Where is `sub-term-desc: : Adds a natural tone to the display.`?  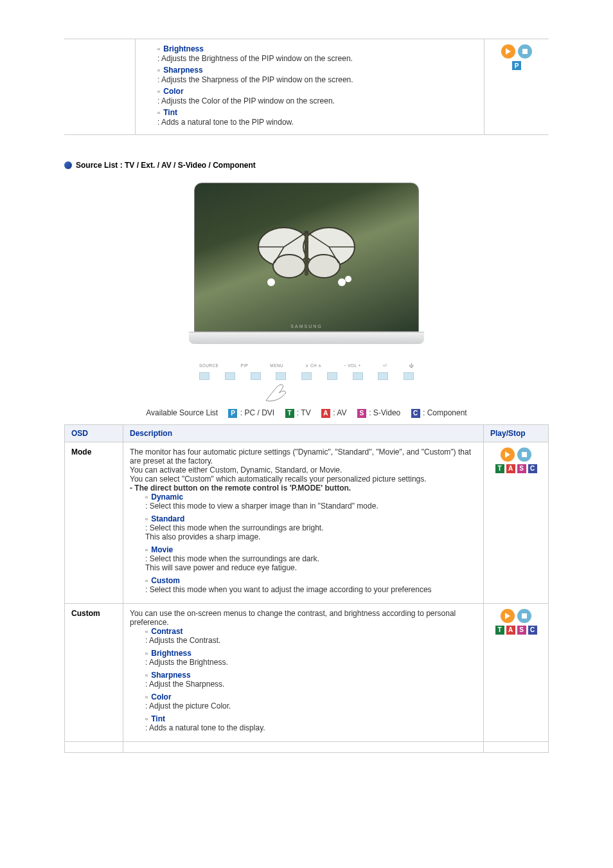 sub-term-desc: : Adds a natural tone to the display. is located at coordinates (311, 728).